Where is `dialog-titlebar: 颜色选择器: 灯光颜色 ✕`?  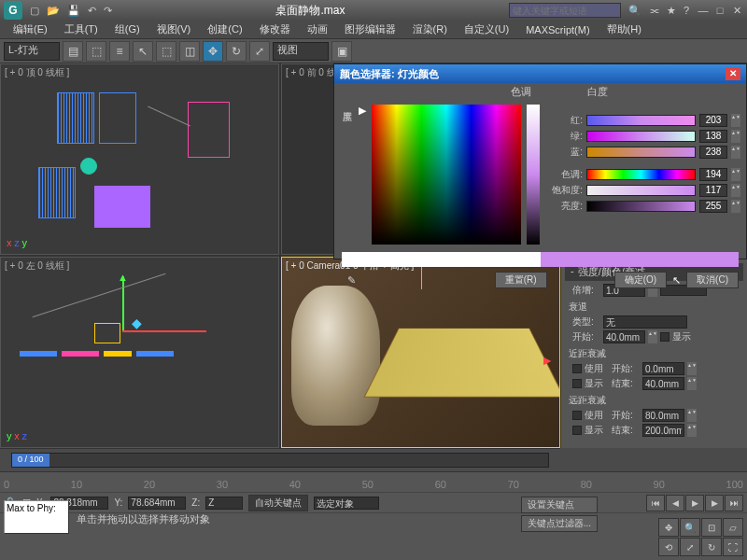
dialog-titlebar: 颜色选择器: 灯光颜色 ✕ is located at coordinates (540, 74).